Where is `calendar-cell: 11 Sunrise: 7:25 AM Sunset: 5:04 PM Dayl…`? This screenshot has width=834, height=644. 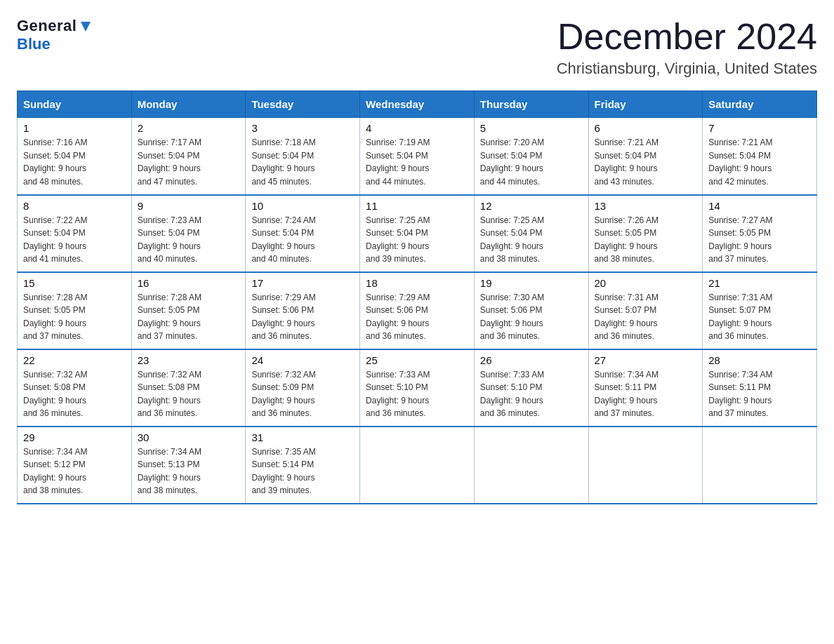 calendar-cell: 11 Sunrise: 7:25 AM Sunset: 5:04 PM Dayl… is located at coordinates (417, 234).